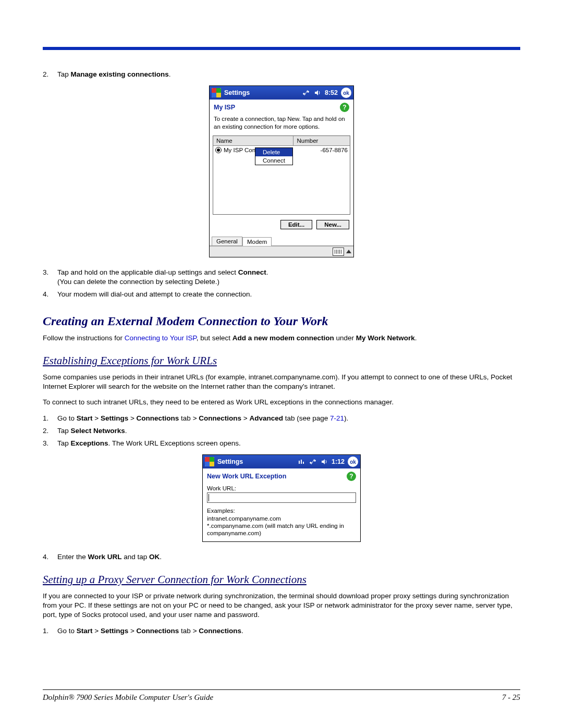  What do you see at coordinates (163, 277) in the screenshot?
I see `step-text: Tap and hold on the applicable dial-up s…` at bounding box center [163, 277].